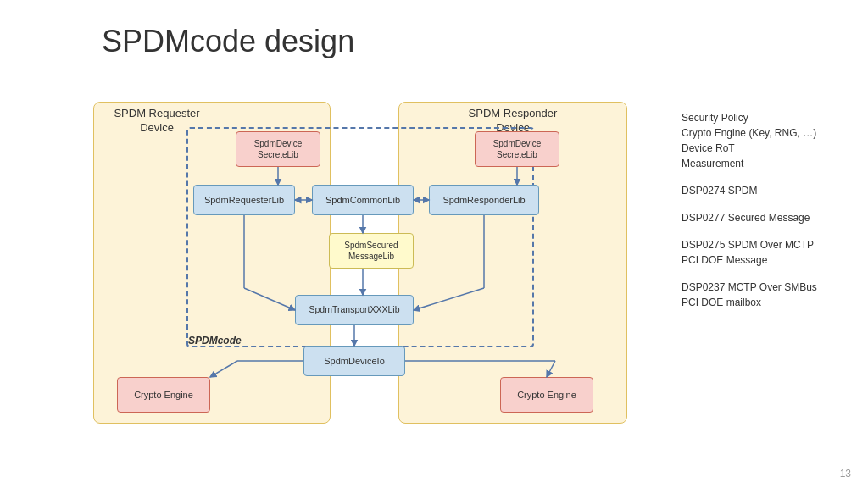 The width and height of the screenshot is (868, 488). I want to click on annotation-line: DSP0274 SPDM, so click(719, 191).